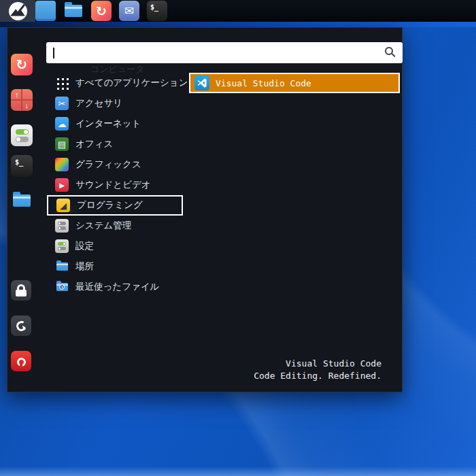 The height and width of the screenshot is (476, 476). Describe the element at coordinates (318, 376) in the screenshot. I see `app-description-subtitle: Code Editing. Redefined.` at that location.